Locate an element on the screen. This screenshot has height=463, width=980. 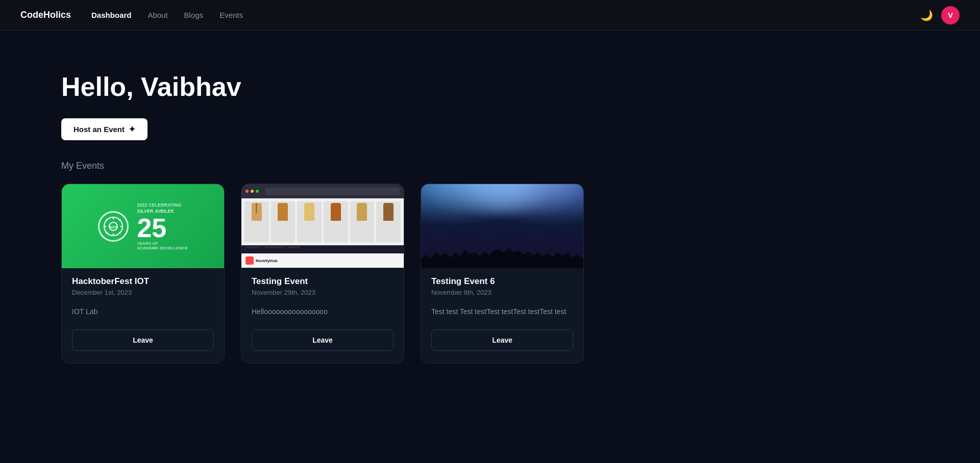
event-image-concert is located at coordinates (502, 226).